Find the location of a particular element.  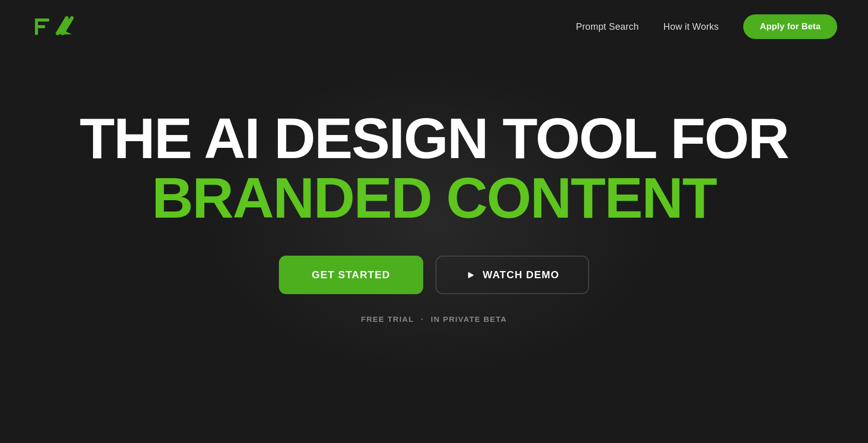

logo-icon is located at coordinates (42, 27).